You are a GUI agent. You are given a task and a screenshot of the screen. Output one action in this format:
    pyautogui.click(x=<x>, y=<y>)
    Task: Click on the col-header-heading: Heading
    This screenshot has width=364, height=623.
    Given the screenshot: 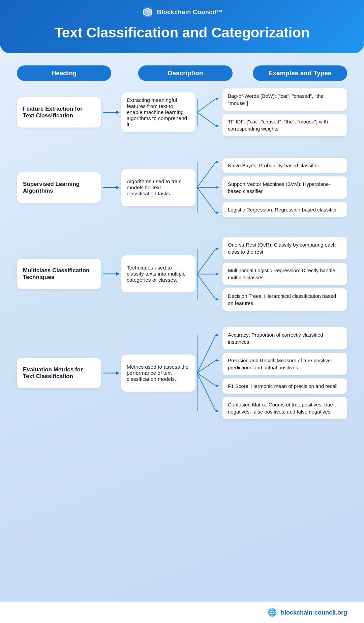 What is the action you would take?
    pyautogui.click(x=64, y=73)
    